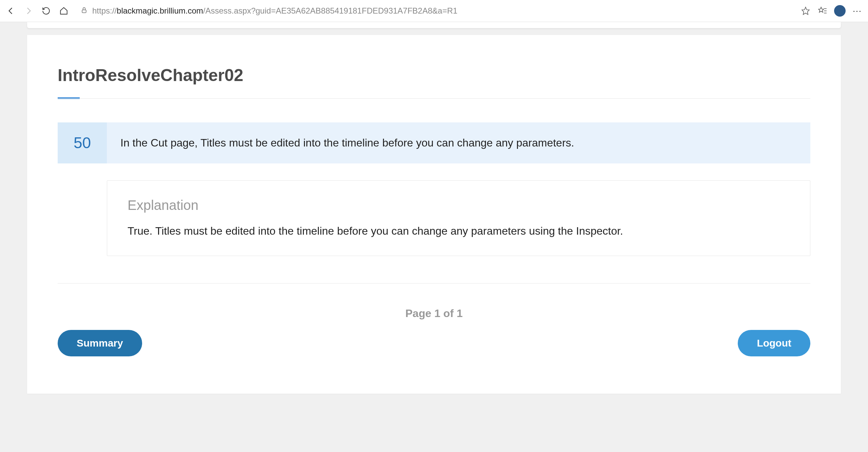 This screenshot has height=452, width=868. What do you see at coordinates (440, 11) in the screenshot?
I see `url-text: https://blackmagic.brillium.com/Assess.a…` at bounding box center [440, 11].